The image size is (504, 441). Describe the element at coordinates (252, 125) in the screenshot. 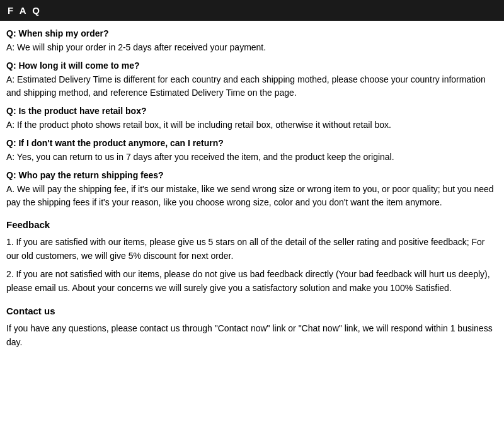

I see `answer-2: A: If the product photo shows retail box…` at that location.